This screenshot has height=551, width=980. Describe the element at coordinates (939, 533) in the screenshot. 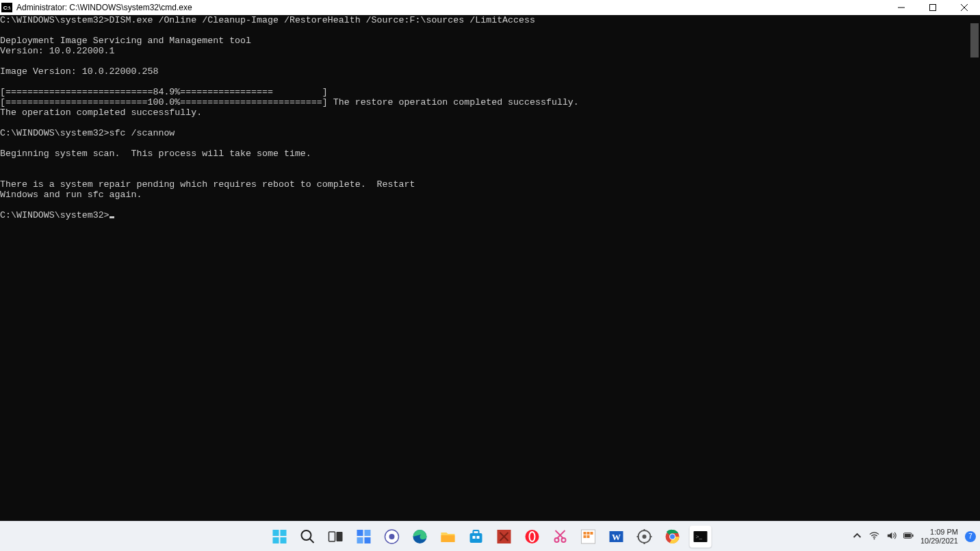

I see `tray-time: 1:09 PM` at that location.